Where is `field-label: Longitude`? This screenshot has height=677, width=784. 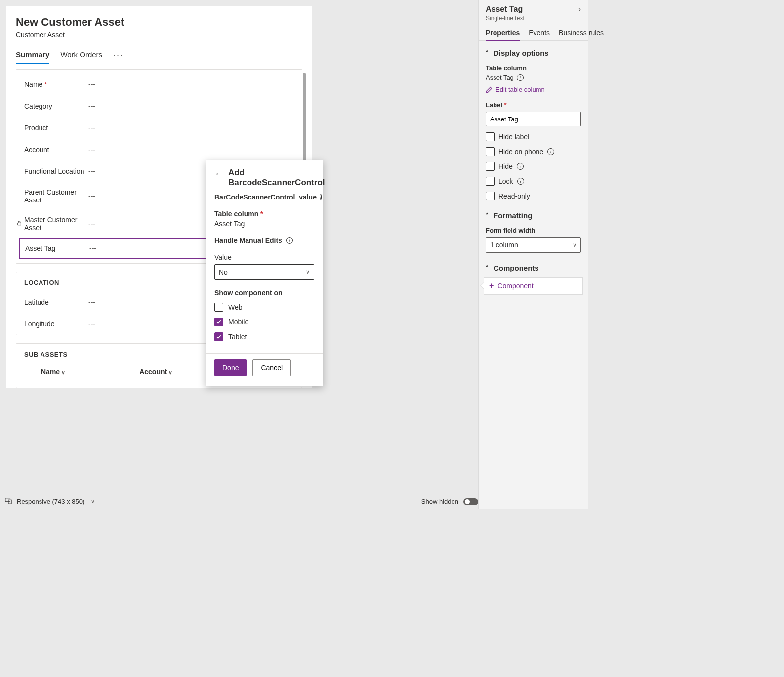 field-label: Longitude is located at coordinates (56, 324).